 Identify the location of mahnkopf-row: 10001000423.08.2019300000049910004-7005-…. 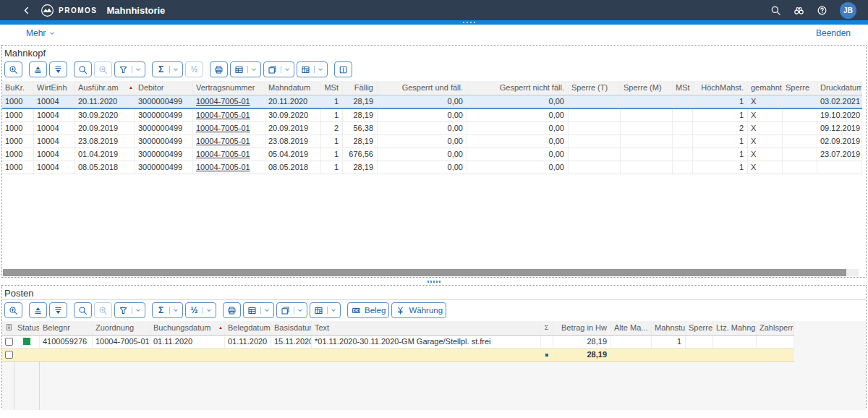
(433, 142).